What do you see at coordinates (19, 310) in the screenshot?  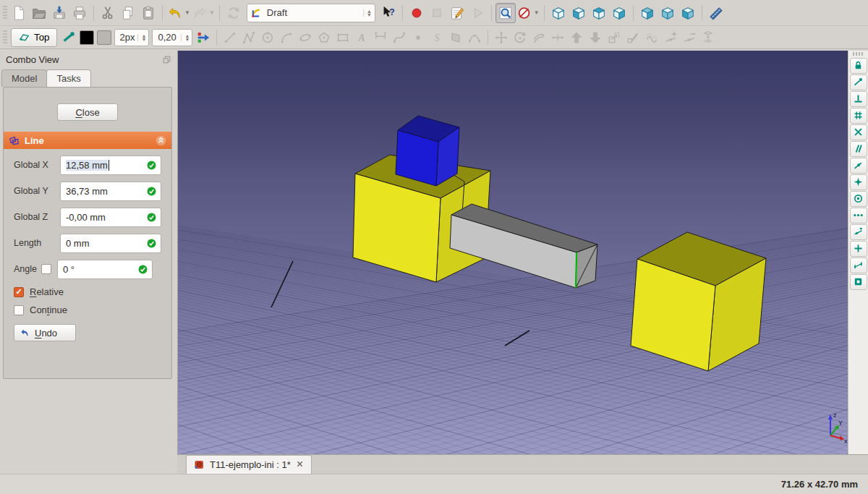 I see `continue-checkbox` at bounding box center [19, 310].